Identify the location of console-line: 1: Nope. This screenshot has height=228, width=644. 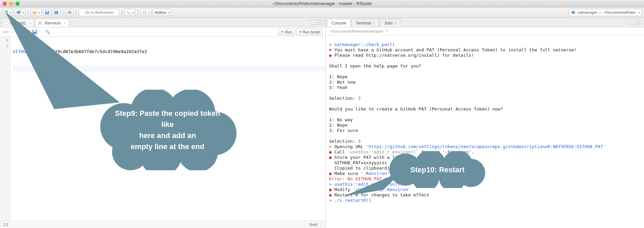
(338, 77).